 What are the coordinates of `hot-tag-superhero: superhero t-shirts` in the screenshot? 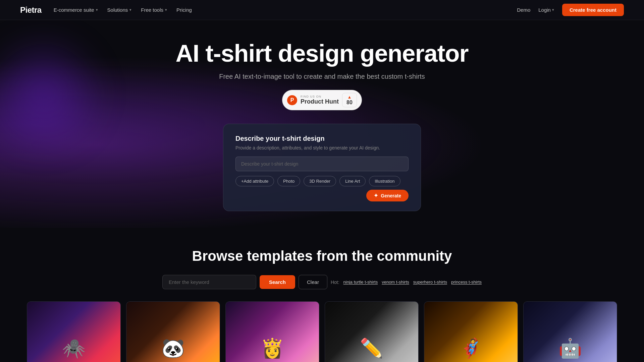 It's located at (430, 282).